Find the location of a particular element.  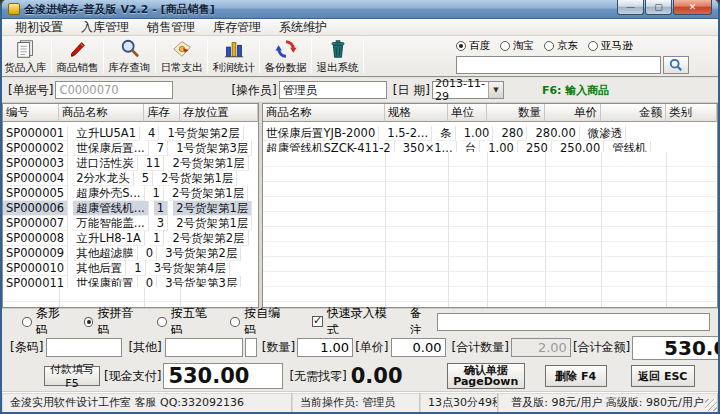

goods-sale-button: 商品销售 is located at coordinates (78, 56).